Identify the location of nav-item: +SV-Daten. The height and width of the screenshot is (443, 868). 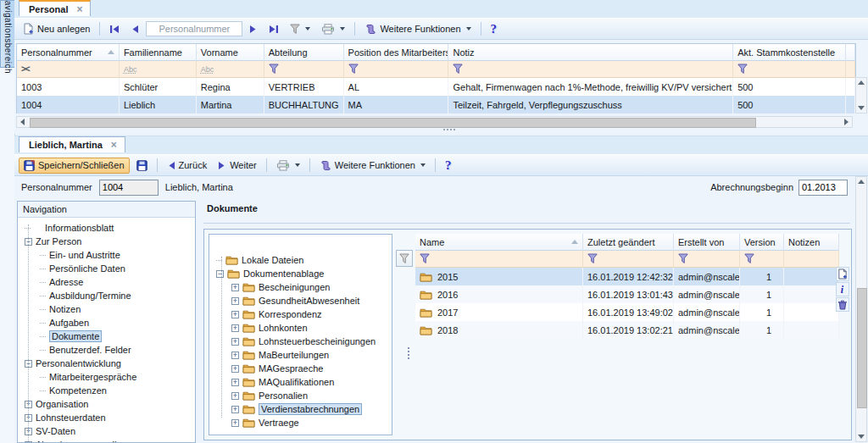
(107, 431).